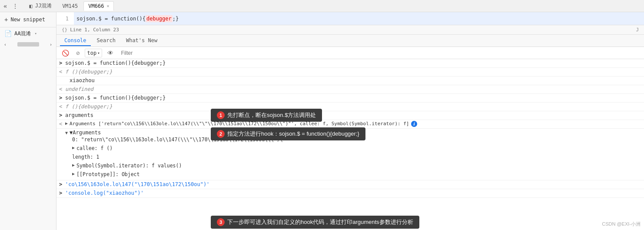 This screenshot has height=230, width=644. I want to click on plus-icon: +, so click(6, 20).